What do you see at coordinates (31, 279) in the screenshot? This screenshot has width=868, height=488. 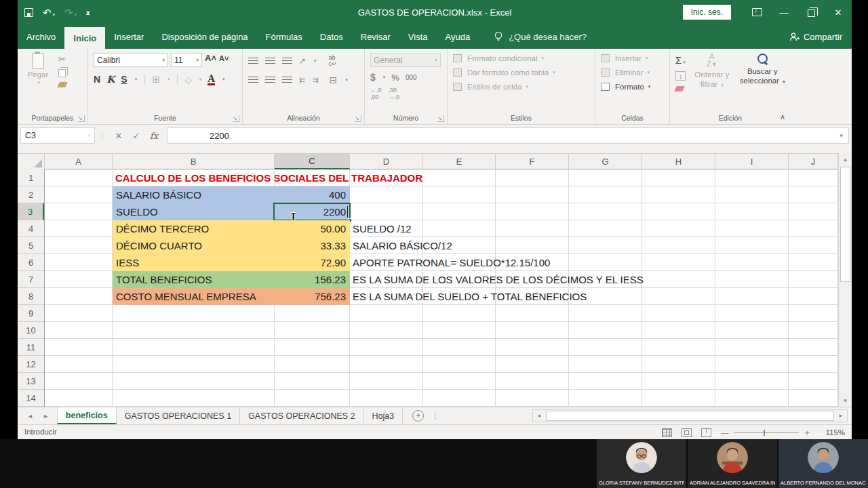 I see `row-header-7: 7` at bounding box center [31, 279].